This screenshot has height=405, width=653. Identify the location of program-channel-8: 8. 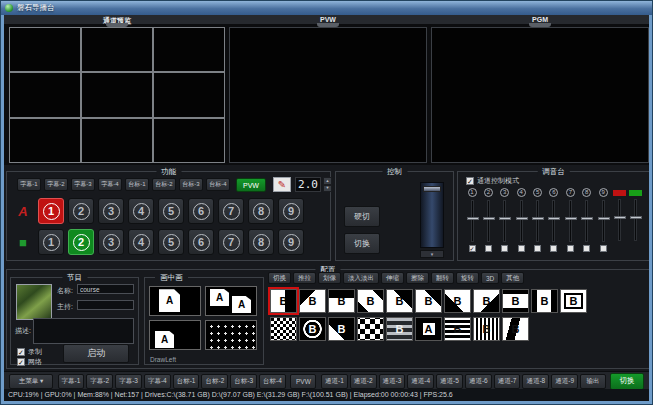
(261, 211).